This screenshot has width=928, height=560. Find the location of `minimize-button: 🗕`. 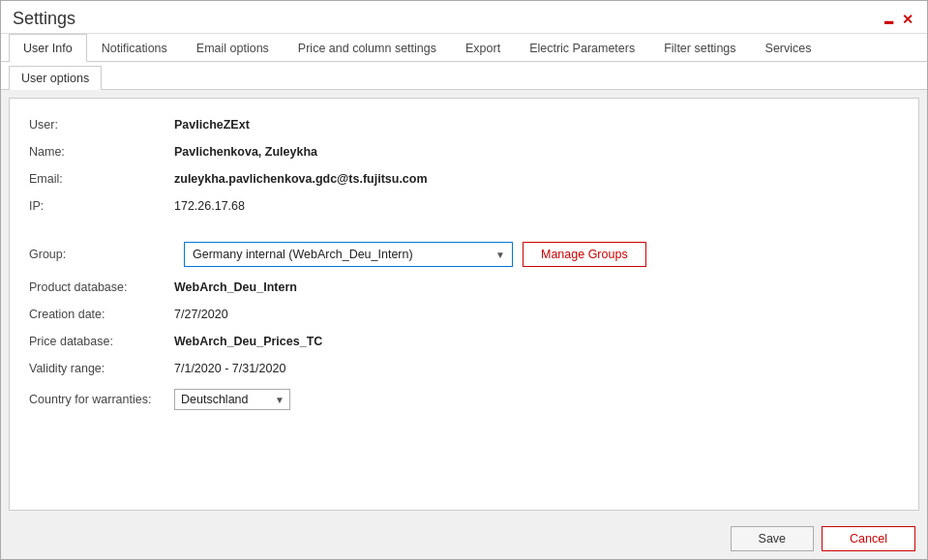

minimize-button: 🗕 is located at coordinates (888, 19).